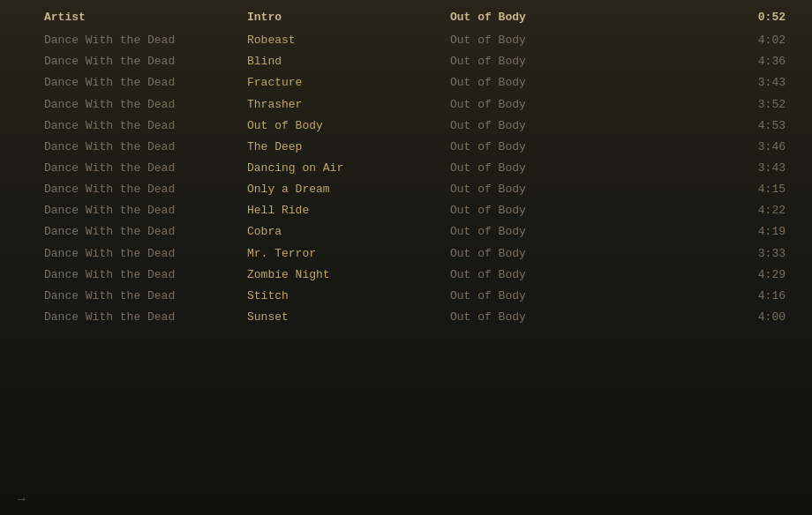 This screenshot has height=515, width=812. Describe the element at coordinates (406, 275) in the screenshot. I see `track-row: Dance With the DeadZombie NightOut of Bo…` at that location.